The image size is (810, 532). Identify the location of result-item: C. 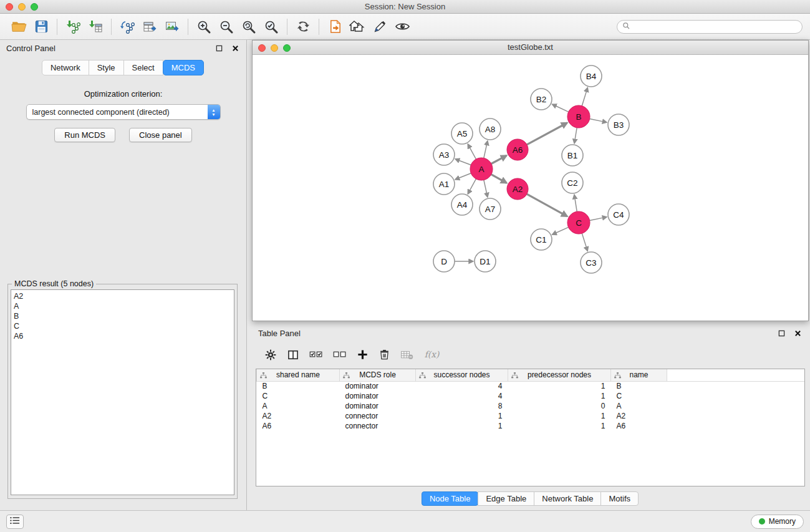
(122, 326).